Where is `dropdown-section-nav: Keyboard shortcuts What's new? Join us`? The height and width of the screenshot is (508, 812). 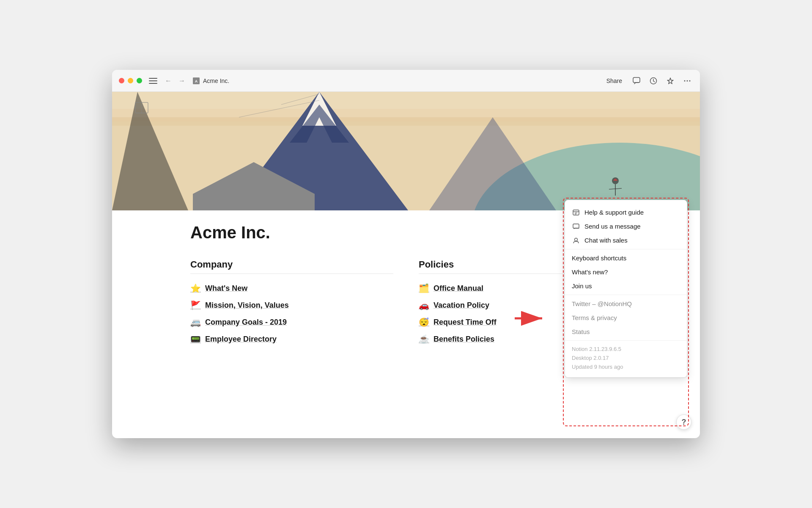 dropdown-section-nav: Keyboard shortcuts What's new? Join us is located at coordinates (626, 272).